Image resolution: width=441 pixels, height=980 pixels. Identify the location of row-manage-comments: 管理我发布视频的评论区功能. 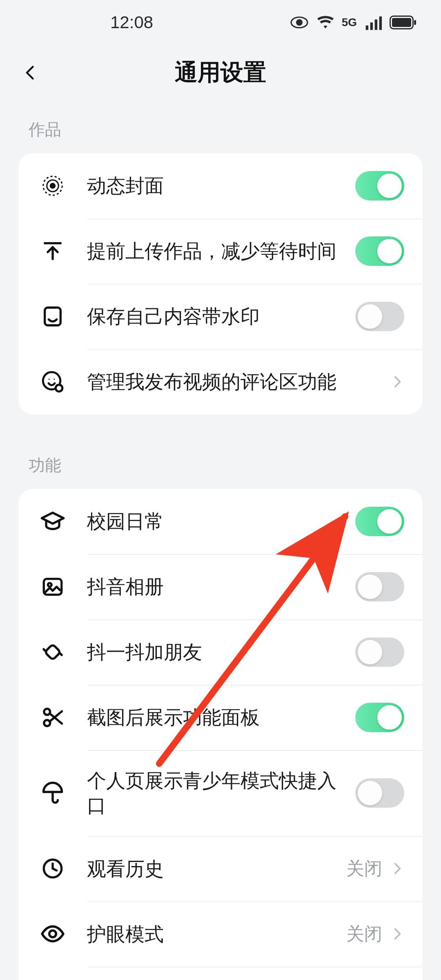
(220, 382).